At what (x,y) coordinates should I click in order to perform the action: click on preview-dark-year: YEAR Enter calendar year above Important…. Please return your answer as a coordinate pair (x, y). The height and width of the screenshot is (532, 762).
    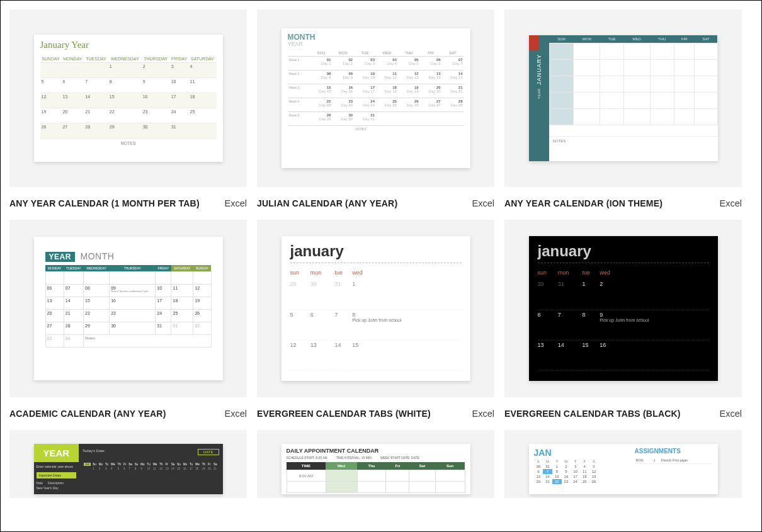
    Looking at the image, I should click on (128, 469).